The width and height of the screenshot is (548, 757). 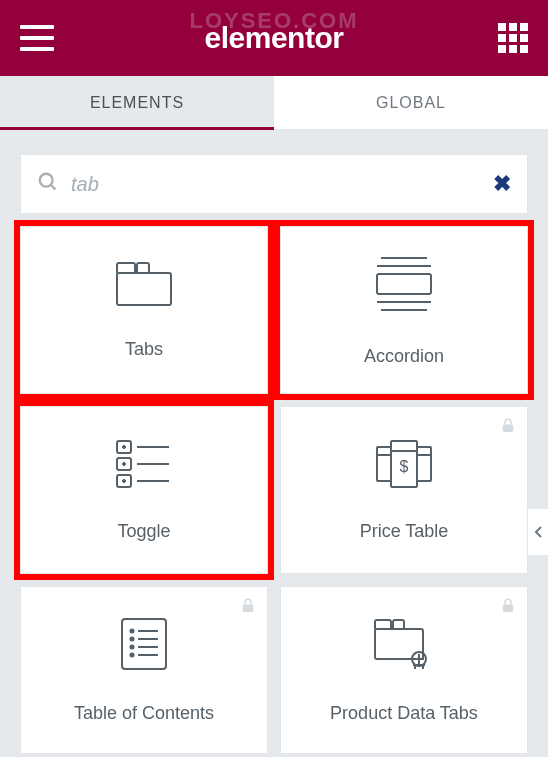 I want to click on accordion-icon, so click(x=404, y=286).